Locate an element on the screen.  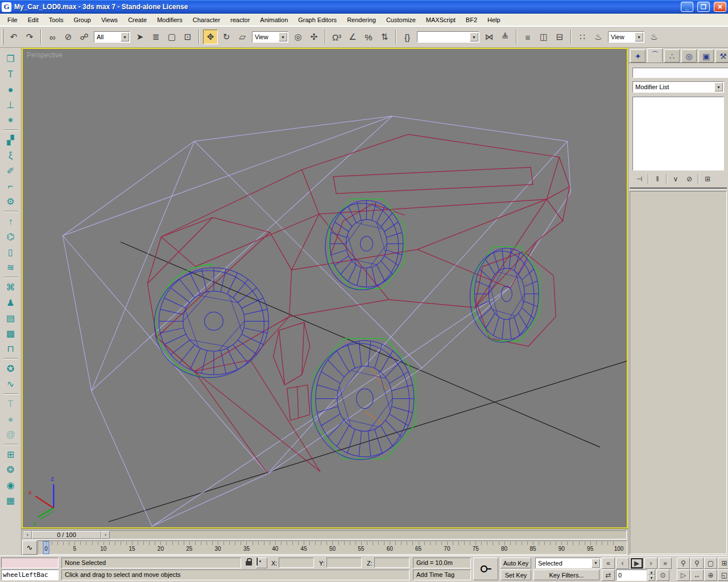
tab-hierarchy: ∴ is located at coordinates (672, 56).